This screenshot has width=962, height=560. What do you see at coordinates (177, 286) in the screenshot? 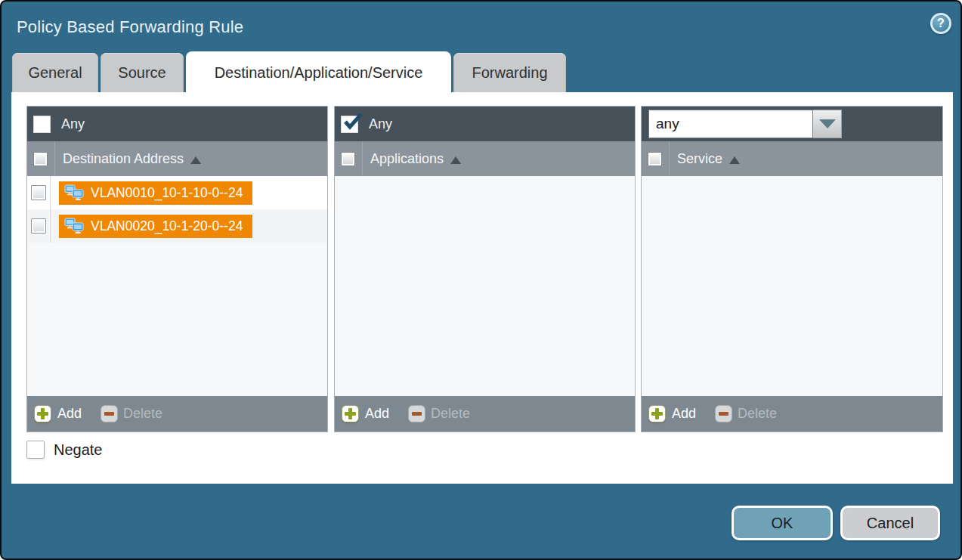
I see `destination-list: VLAN0010_10-1-10-0--24` at bounding box center [177, 286].